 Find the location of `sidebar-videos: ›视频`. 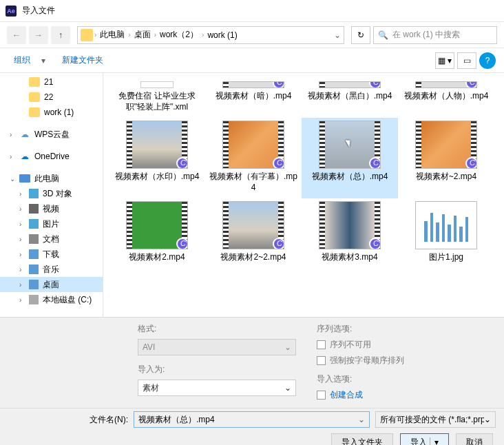

sidebar-videos: ›视频 is located at coordinates (51, 209).